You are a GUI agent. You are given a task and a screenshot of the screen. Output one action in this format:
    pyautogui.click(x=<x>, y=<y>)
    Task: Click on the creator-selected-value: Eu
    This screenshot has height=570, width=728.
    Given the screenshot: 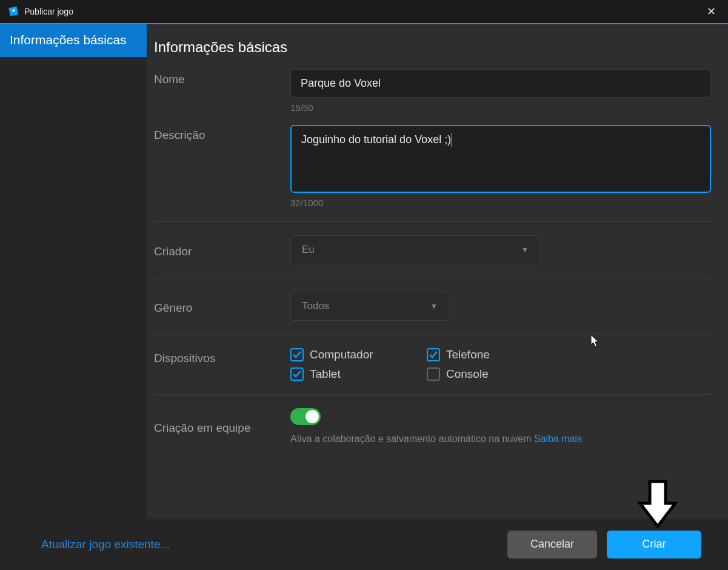 What is the action you would take?
    pyautogui.click(x=308, y=250)
    